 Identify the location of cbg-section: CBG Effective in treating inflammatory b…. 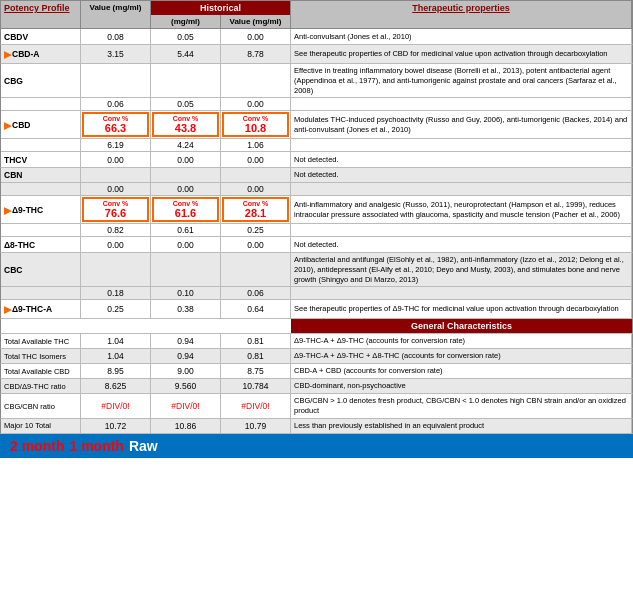
(316, 88).